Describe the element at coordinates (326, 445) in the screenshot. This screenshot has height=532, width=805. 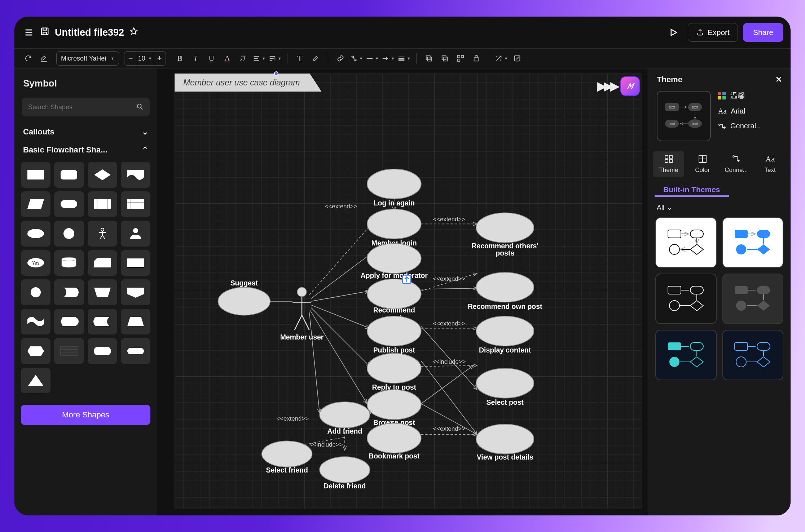
I see `svg-text: <<include>>` at that location.